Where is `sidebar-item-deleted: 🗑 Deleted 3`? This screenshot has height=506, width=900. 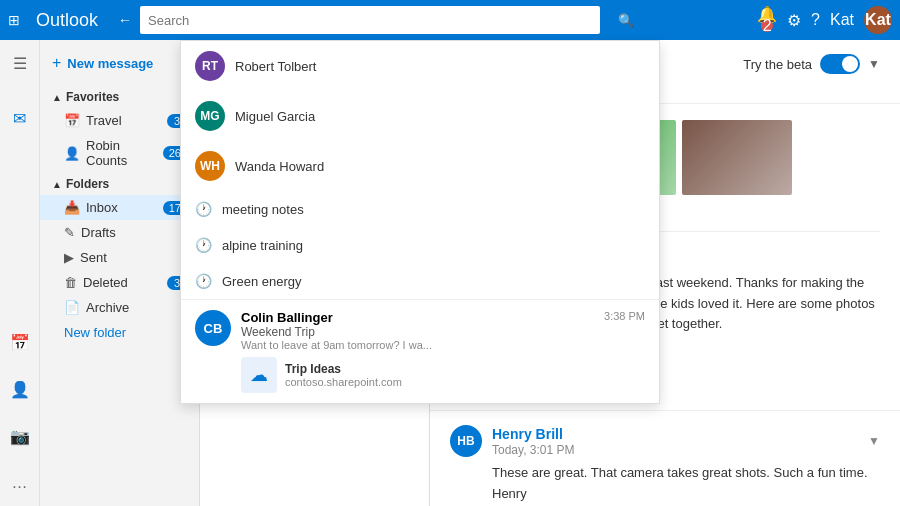 sidebar-item-deleted: 🗑 Deleted 3 is located at coordinates (120, 282).